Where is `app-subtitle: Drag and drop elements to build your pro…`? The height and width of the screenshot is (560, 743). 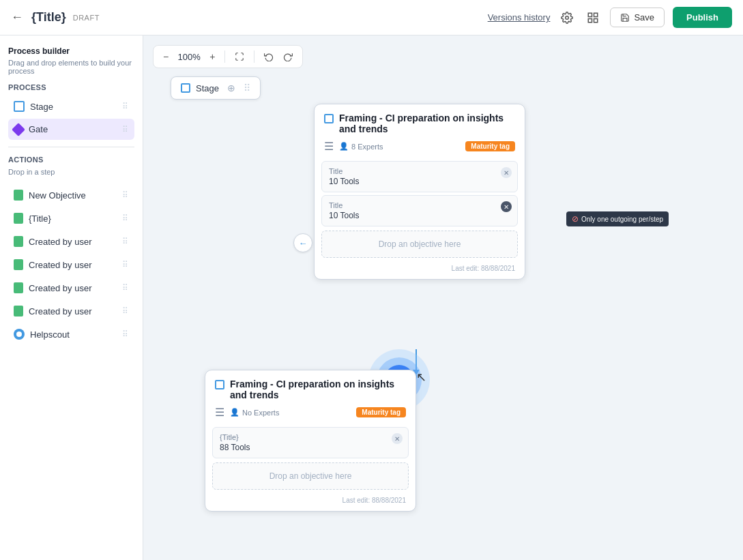
app-subtitle: Drag and drop elements to build your pro… is located at coordinates (71, 67).